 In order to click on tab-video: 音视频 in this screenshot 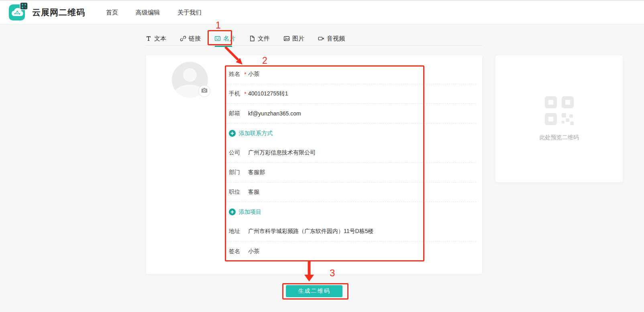, I will do `click(332, 38)`.